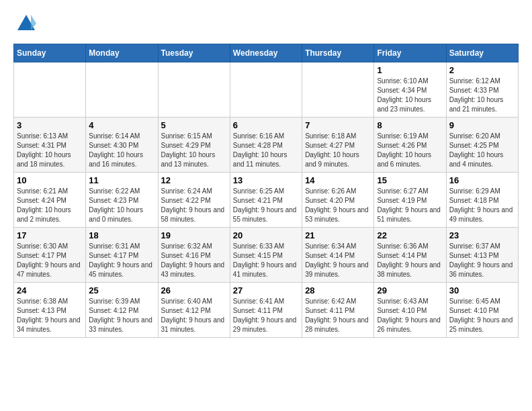 Image resolution: width=532 pixels, height=411 pixels. What do you see at coordinates (50, 150) in the screenshot?
I see `day-info: Sunrise: 6:13 AM Sunset: 4:31 PM Dayligh…` at bounding box center [50, 150].